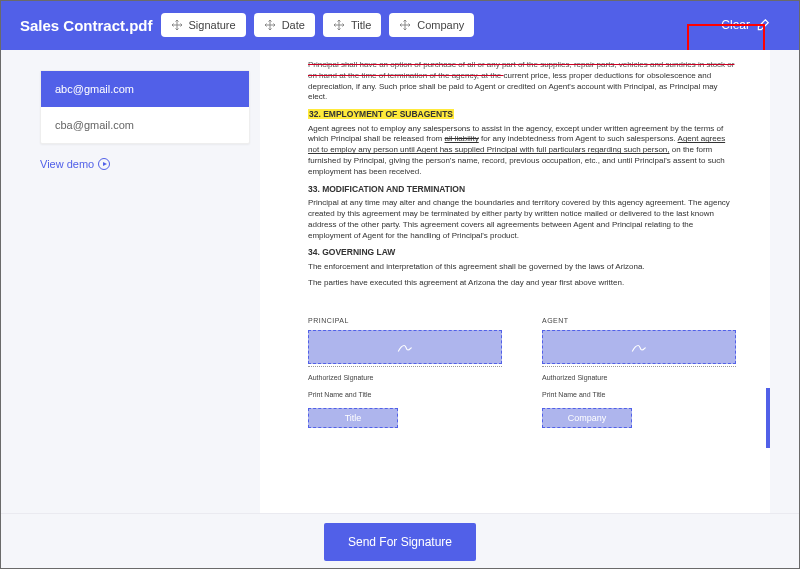  What do you see at coordinates (522, 190) in the screenshot?
I see `section-heading: 33. MODIFICATION AND TERMINATION` at bounding box center [522, 190].